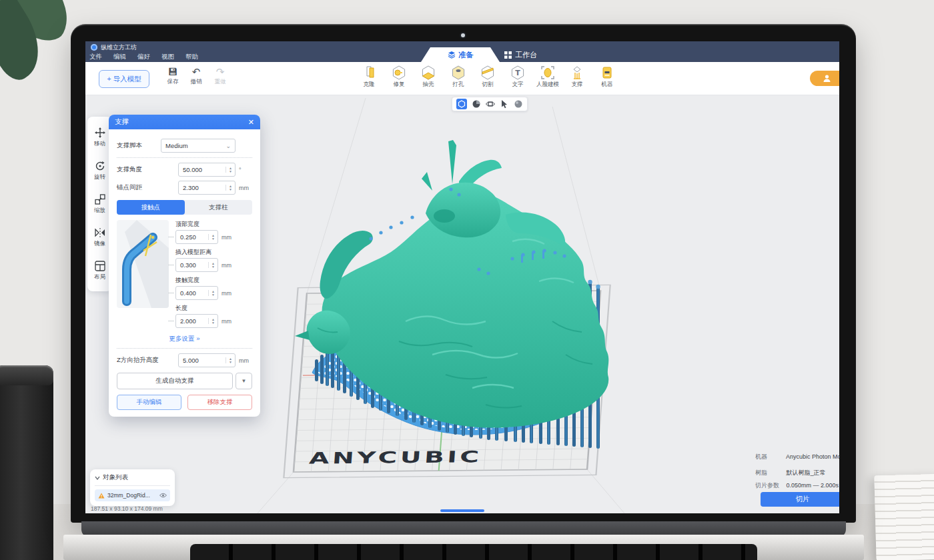 This screenshot has height=560, width=934. What do you see at coordinates (548, 73) in the screenshot?
I see `face-modeling-icon` at bounding box center [548, 73].